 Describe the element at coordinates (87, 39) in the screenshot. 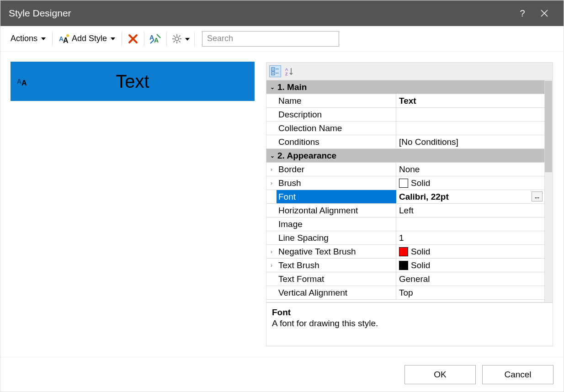

I see `add-style-menu: A A Add Style` at that location.